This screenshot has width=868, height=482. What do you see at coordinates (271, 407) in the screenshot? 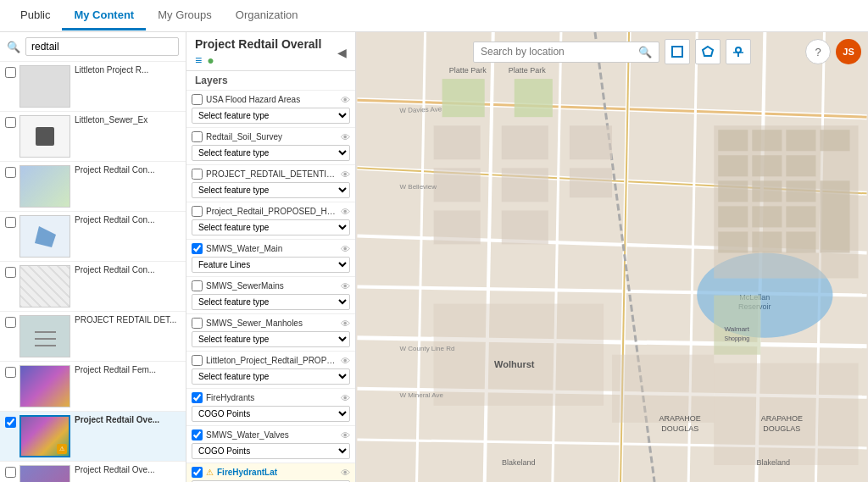
I see `layer-item: FireHydrants 👁 COGO Points Select featur…` at bounding box center [271, 407].